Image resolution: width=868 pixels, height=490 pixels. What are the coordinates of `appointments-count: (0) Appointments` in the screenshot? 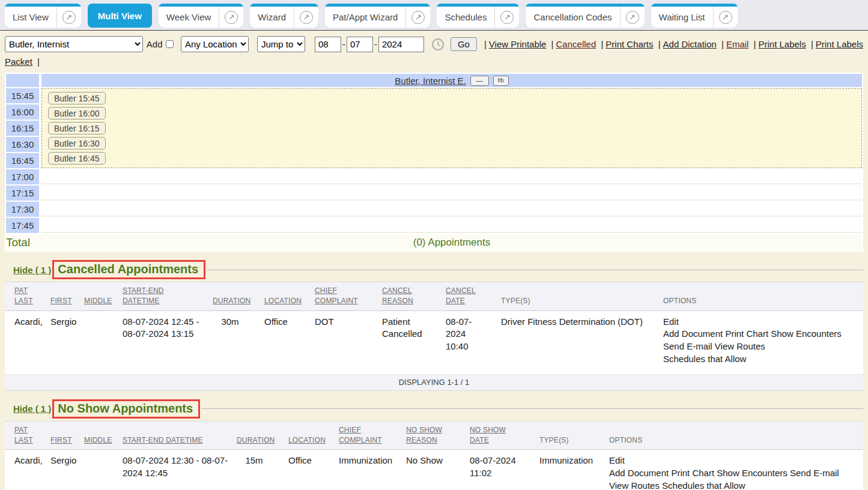 It's located at (452, 243).